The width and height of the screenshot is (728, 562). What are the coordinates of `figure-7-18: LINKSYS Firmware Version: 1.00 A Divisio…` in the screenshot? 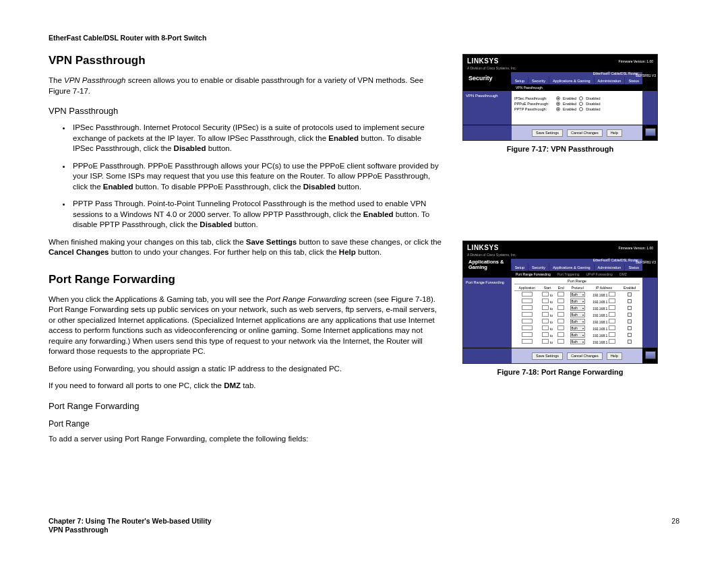 It's located at (560, 309).